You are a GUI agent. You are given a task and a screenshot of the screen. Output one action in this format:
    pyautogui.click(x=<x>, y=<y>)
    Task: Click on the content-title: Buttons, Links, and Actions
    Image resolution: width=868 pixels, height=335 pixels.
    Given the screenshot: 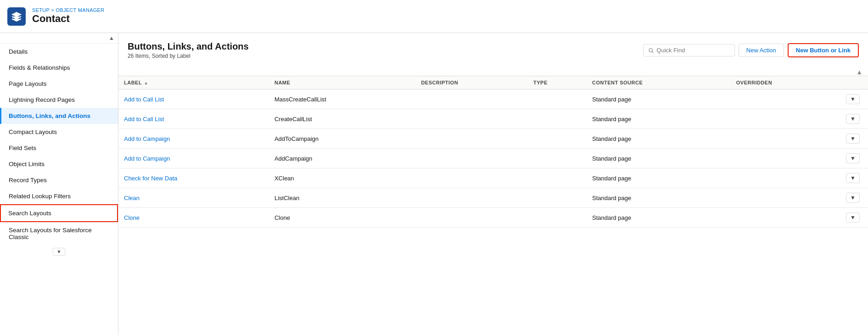 What is the action you would take?
    pyautogui.click(x=386, y=47)
    